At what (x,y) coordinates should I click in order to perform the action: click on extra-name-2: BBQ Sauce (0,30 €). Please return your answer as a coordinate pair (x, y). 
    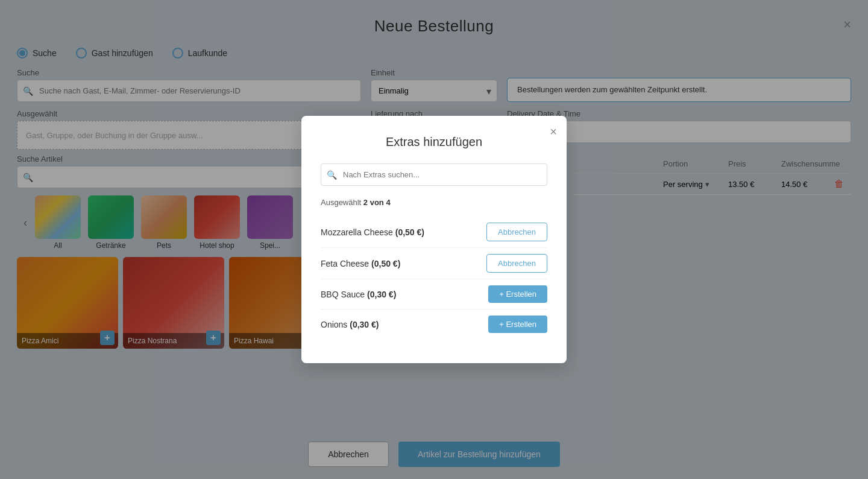
    Looking at the image, I should click on (358, 294).